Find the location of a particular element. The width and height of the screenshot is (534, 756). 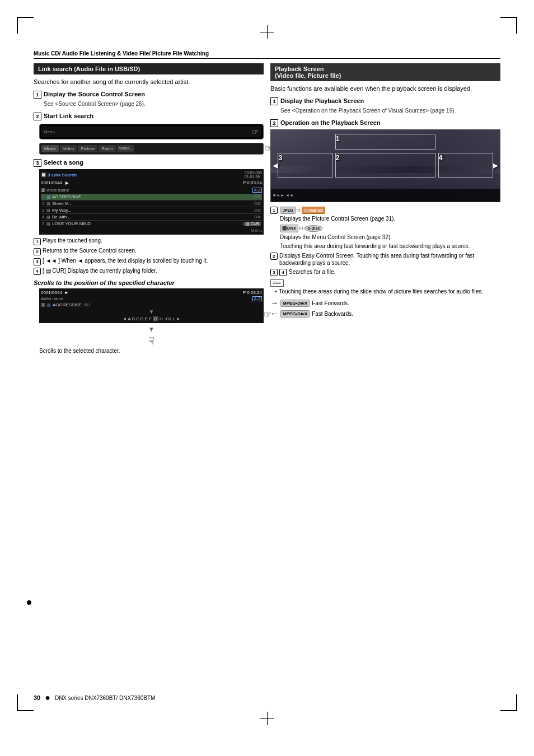

tab-music: Music is located at coordinates (50, 149).